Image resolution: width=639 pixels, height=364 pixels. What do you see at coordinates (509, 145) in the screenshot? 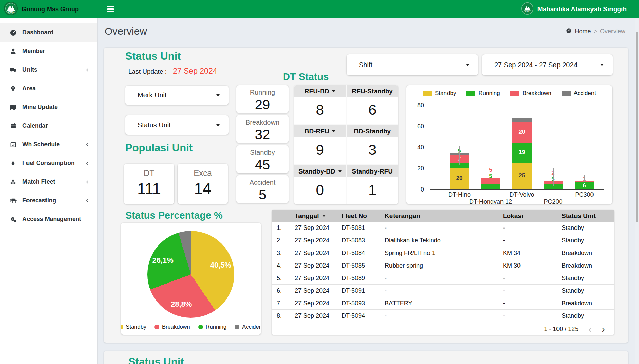
I see `fleet-bar-chart: StandbyRunningBreakdownAccident020406080…` at bounding box center [509, 145].